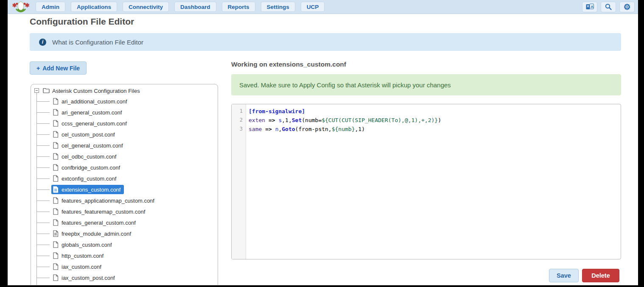 The width and height of the screenshot is (644, 287). What do you see at coordinates (608, 7) in the screenshot?
I see `search-icon` at bounding box center [608, 7].